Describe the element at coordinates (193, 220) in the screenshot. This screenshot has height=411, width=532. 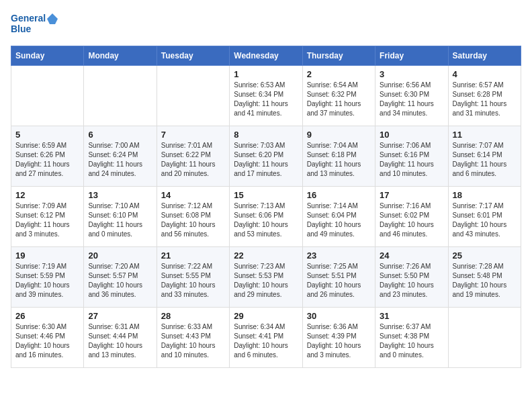
I see `day-info: Sunrise: 7:12 AM Sunset: 6:08 PM Dayligh…` at that location.